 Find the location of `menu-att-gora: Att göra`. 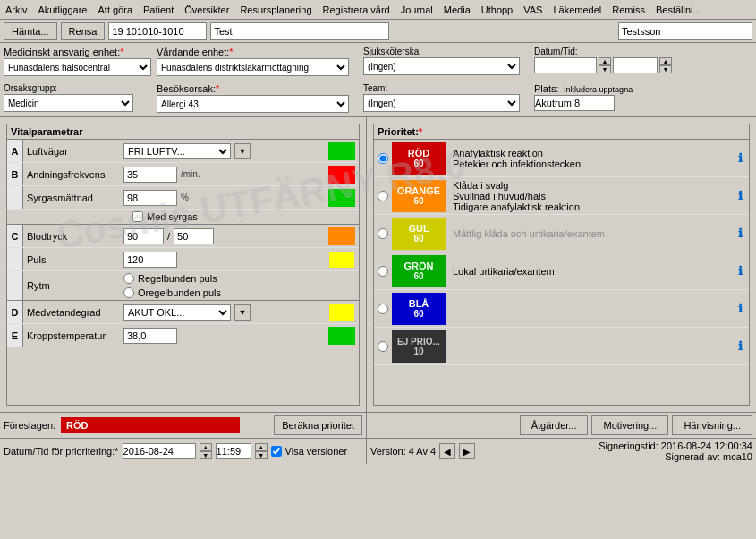

menu-att-gora: Att göra is located at coordinates (116, 10).